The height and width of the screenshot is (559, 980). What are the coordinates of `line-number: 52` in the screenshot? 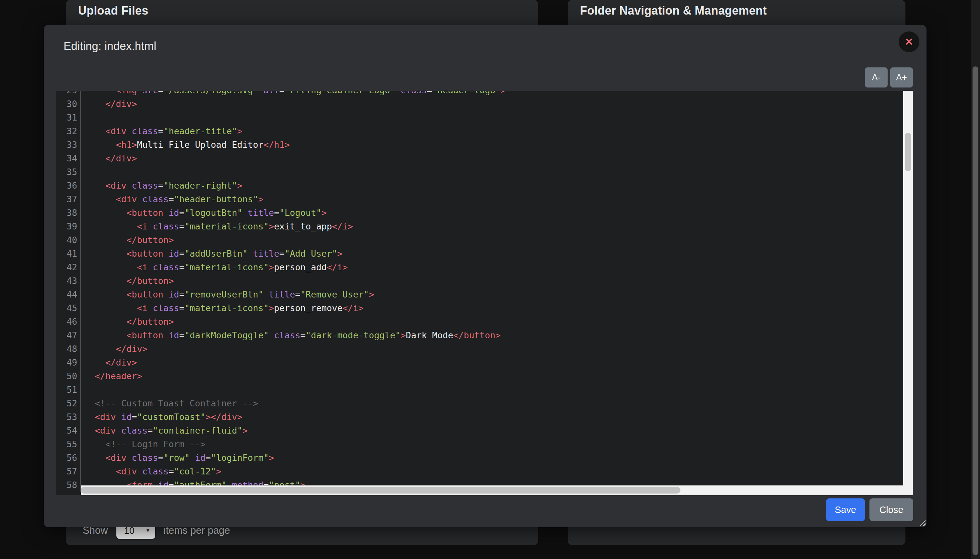 It's located at (68, 404).